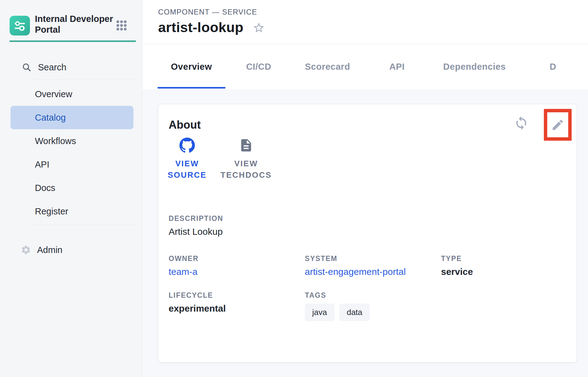  What do you see at coordinates (220, 159) in the screenshot?
I see `about-links: VIEW SOURCE VIEW TECHDOCS` at bounding box center [220, 159].